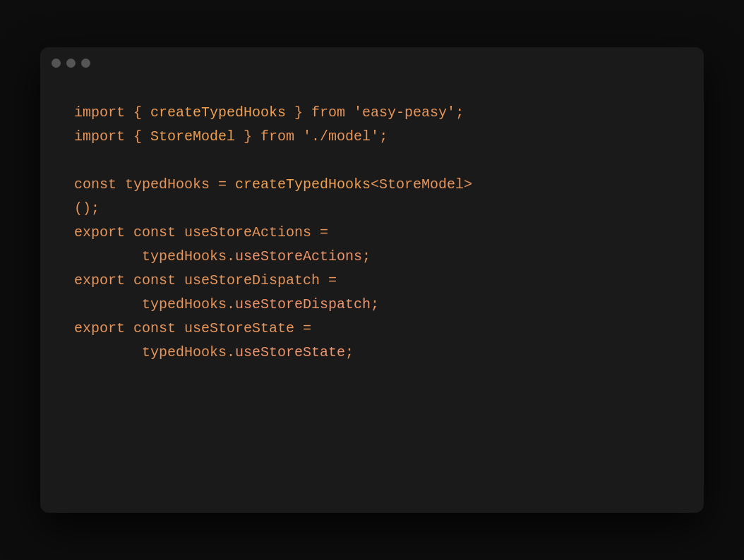  What do you see at coordinates (372, 257) in the screenshot?
I see `code-line: typedHooks.useStoreActions;` at bounding box center [372, 257].